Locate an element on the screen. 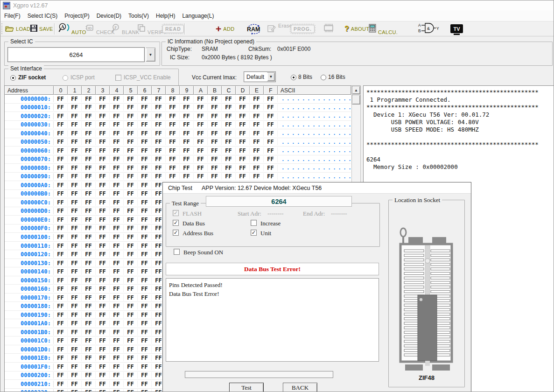 The height and width of the screenshot is (392, 554). hex-column-header: 4 is located at coordinates (117, 91).